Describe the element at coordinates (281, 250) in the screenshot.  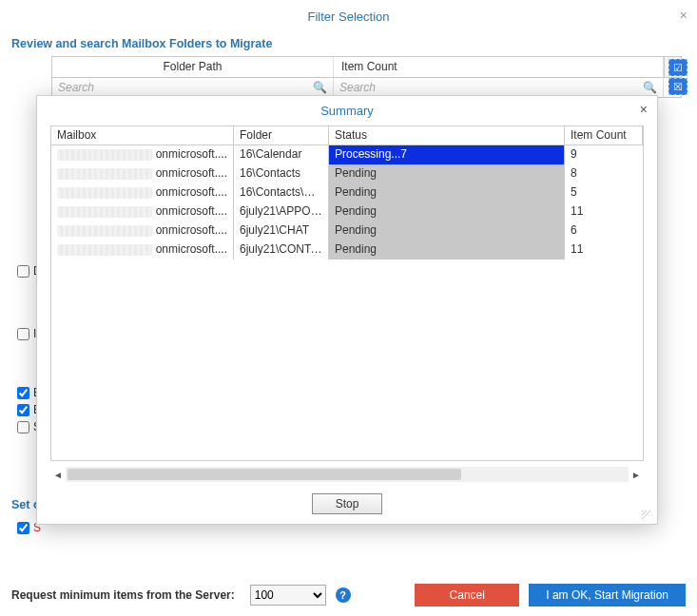
I see `row-folder: 6july21\CONTA...` at that location.